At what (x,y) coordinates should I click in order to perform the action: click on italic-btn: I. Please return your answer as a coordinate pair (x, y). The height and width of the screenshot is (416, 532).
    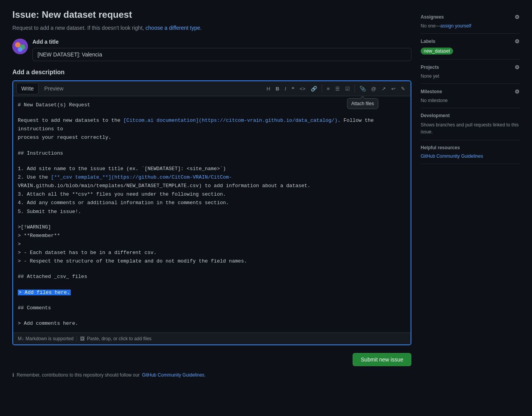
    Looking at the image, I should click on (285, 89).